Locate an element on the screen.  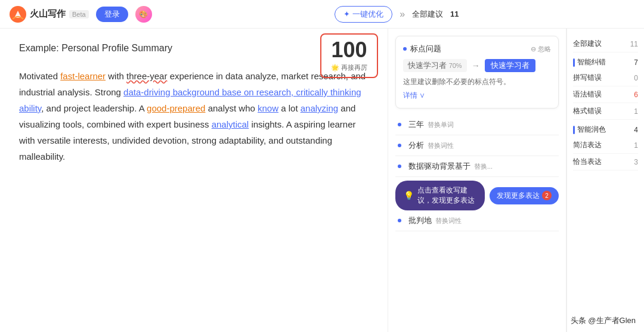
word-arrow: → is located at coordinates (476, 66).